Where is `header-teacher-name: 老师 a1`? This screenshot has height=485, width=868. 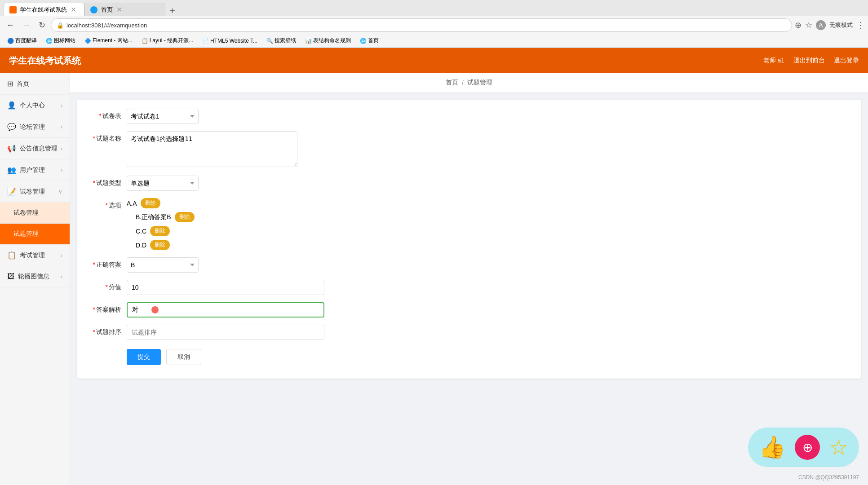 header-teacher-name: 老师 a1 is located at coordinates (774, 61).